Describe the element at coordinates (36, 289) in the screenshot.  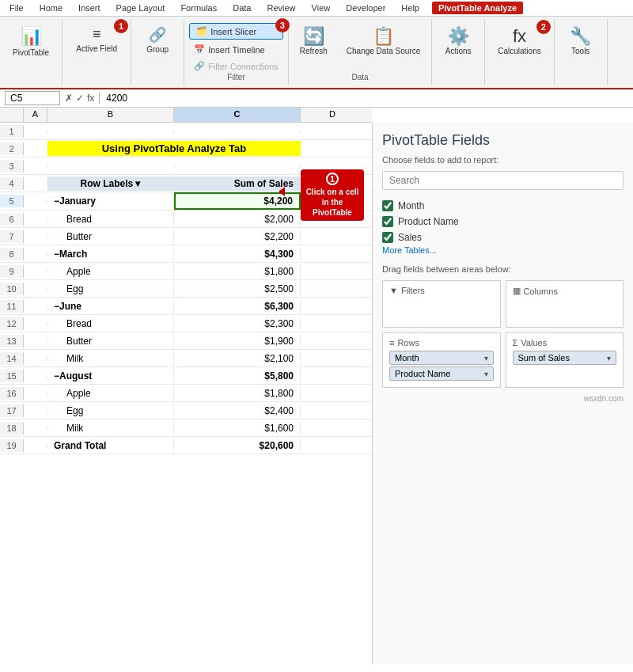
I see `cell-a10` at that location.